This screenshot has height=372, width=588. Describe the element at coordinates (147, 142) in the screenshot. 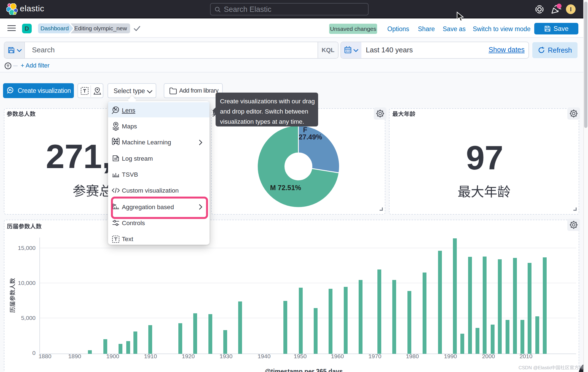

I see `svg-text: Machine Learning` at that location.